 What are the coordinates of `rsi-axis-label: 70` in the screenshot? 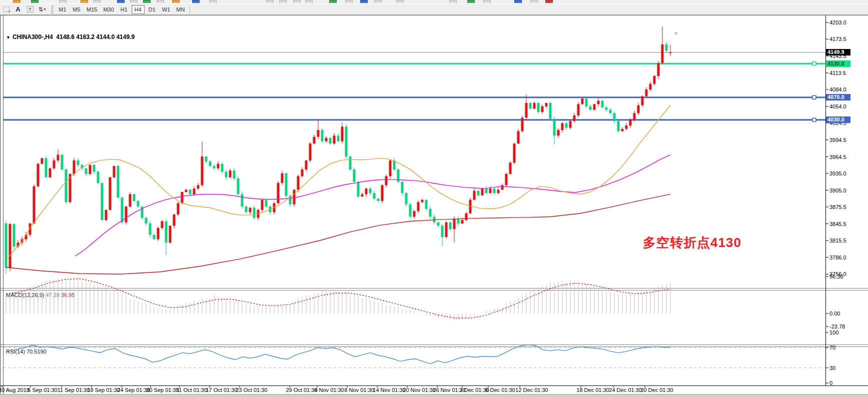 It's located at (832, 348).